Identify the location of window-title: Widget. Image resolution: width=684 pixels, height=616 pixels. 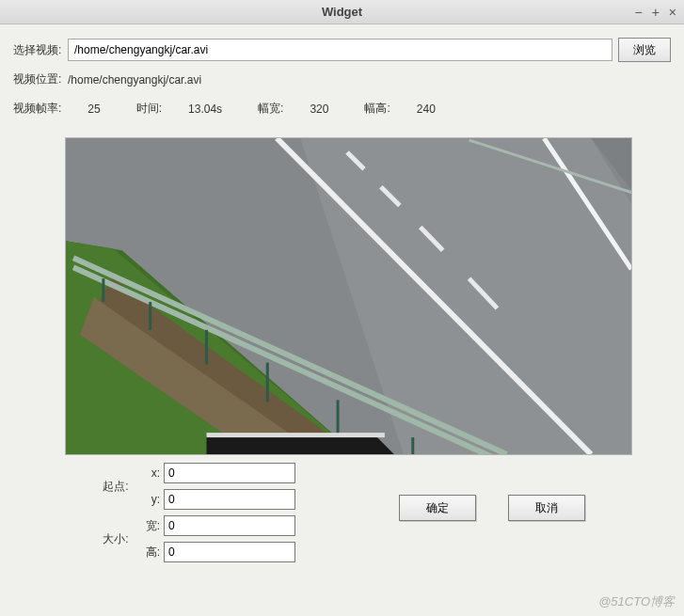
(342, 11).